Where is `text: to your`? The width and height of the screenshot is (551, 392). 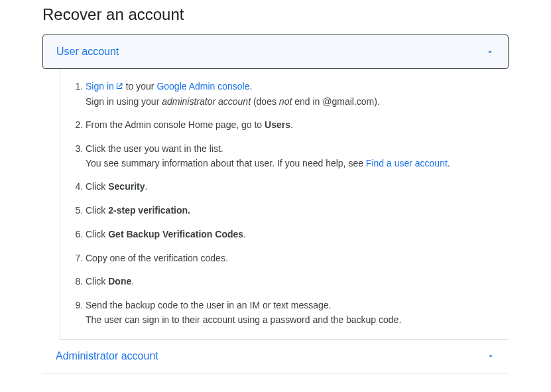 text: to your is located at coordinates (141, 86).